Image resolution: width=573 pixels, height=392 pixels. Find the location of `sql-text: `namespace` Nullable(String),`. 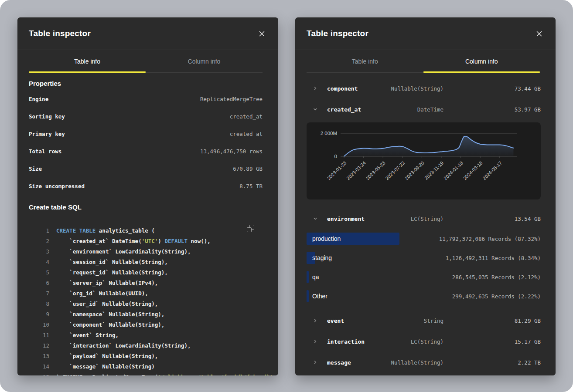

sql-text: `namespace` Nullable(String), is located at coordinates (110, 314).